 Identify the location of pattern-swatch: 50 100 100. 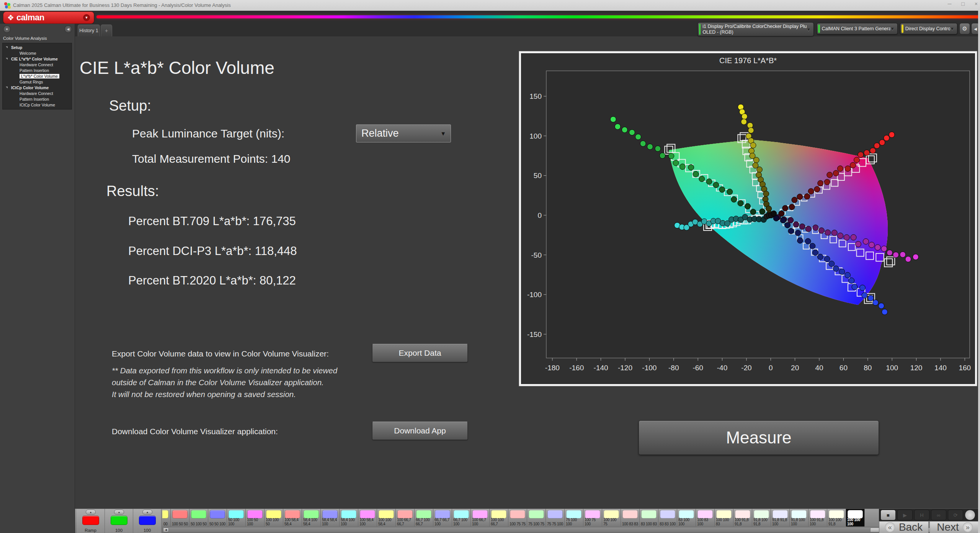
(237, 518).